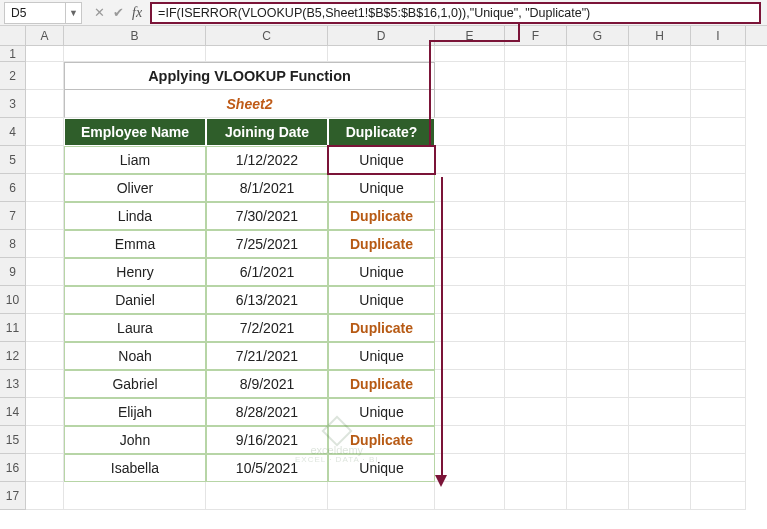 The width and height of the screenshot is (767, 529). I want to click on cell-date-7: 7/30/2021, so click(267, 216).